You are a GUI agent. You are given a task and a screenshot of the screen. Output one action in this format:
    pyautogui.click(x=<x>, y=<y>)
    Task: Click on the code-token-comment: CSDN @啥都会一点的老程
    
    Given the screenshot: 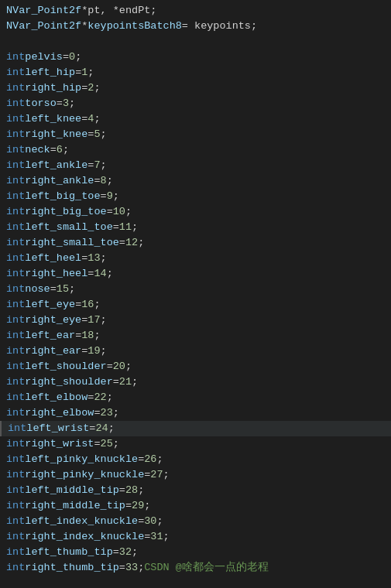 What is the action you would take?
    pyautogui.click(x=206, y=568)
    